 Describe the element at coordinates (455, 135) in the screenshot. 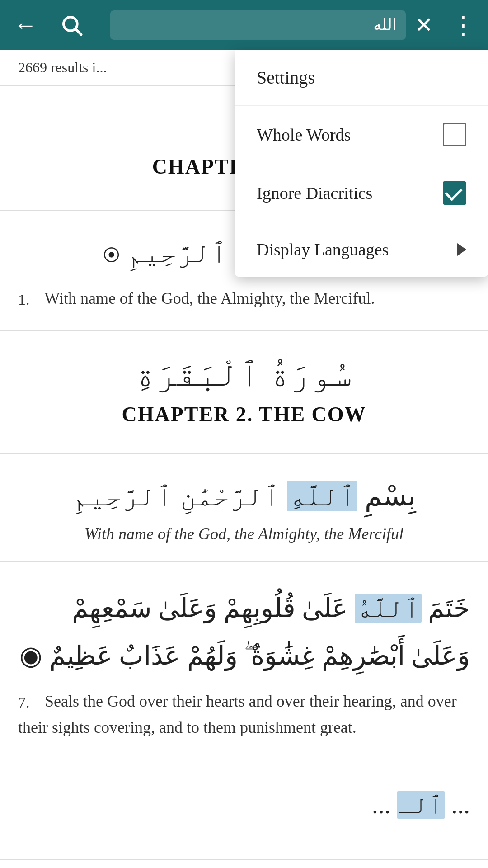

I see `whole-words-checkbox` at that location.